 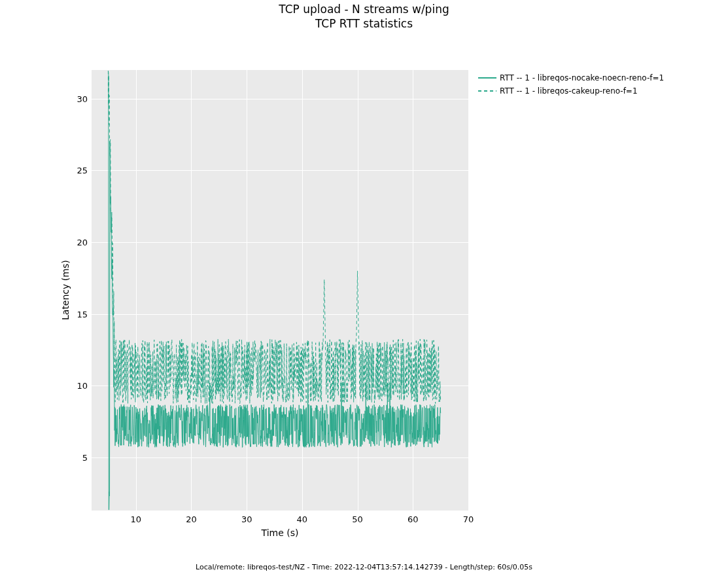 I want to click on chart-title: TCP upload - N streams w/ping, so click(x=364, y=9).